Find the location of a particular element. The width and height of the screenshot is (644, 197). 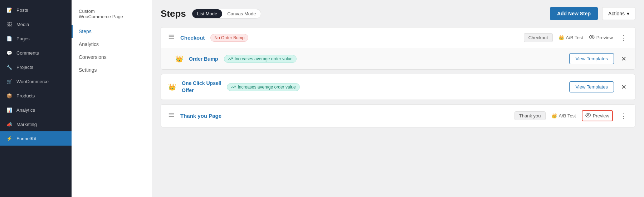

sidebar-item-marketing: 📣 Marketing is located at coordinates (36, 124).